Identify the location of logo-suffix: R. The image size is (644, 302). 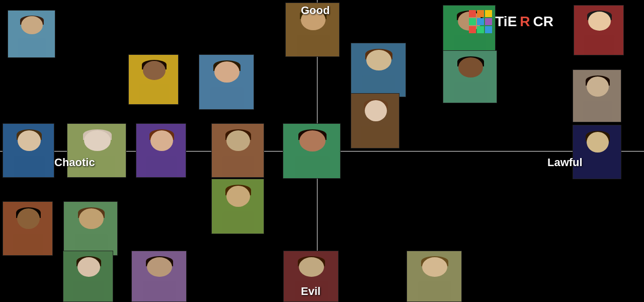
(525, 22).